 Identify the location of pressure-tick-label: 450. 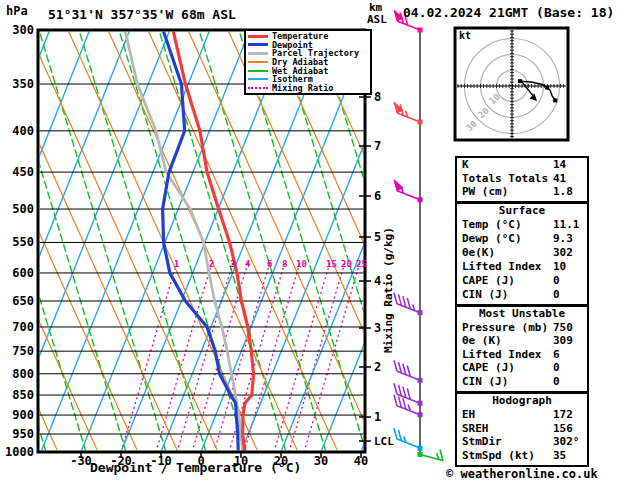
(18, 172).